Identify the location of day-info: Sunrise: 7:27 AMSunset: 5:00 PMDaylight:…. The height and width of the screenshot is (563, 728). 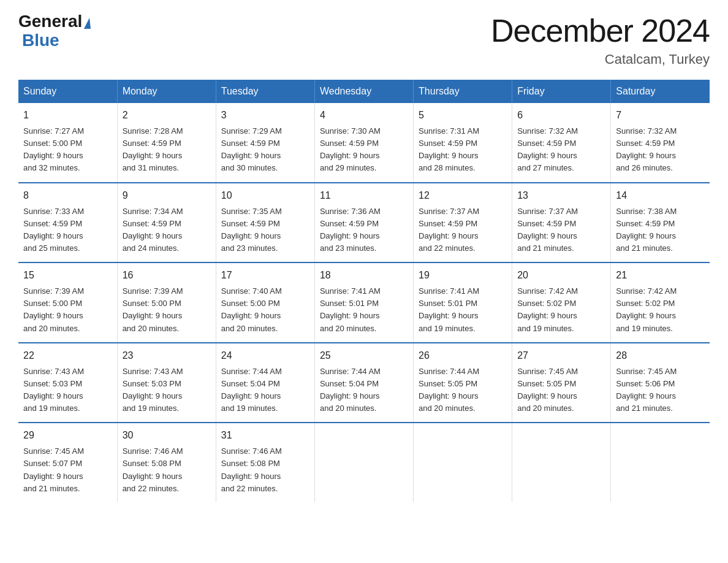
(67, 150).